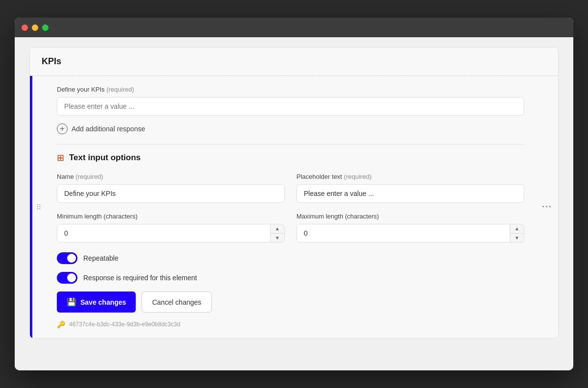 This screenshot has height=388, width=588. Describe the element at coordinates (140, 278) in the screenshot. I see `required-label: Response is required for this element` at that location.